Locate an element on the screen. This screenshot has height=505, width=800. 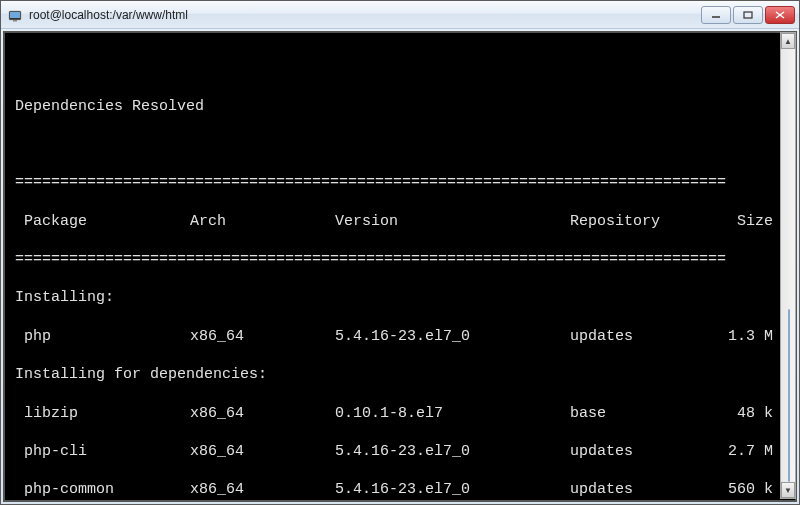
window-title: root@localhost:/var/www/html is located at coordinates (365, 15).